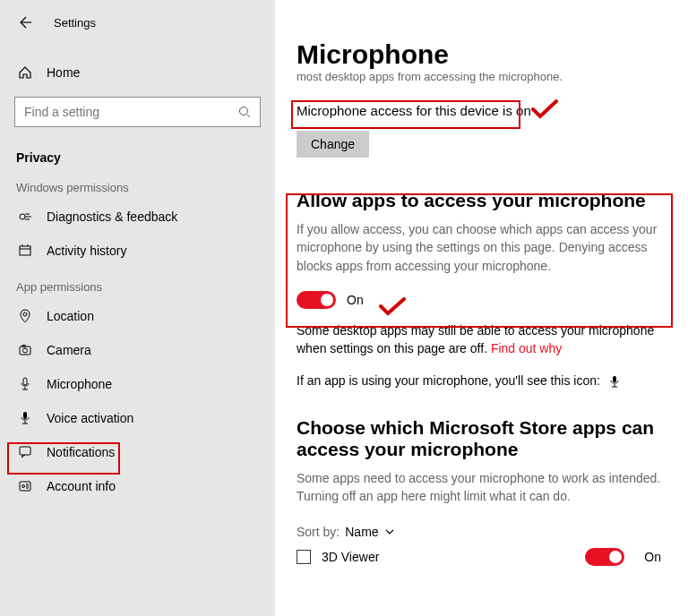  What do you see at coordinates (114, 112) in the screenshot?
I see `search-input` at bounding box center [114, 112].